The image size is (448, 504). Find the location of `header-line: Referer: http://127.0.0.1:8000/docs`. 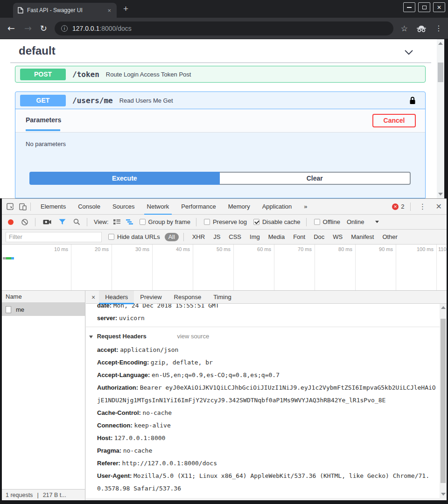

header-line: Referer: http://127.0.0.1:8000/docs is located at coordinates (263, 463).